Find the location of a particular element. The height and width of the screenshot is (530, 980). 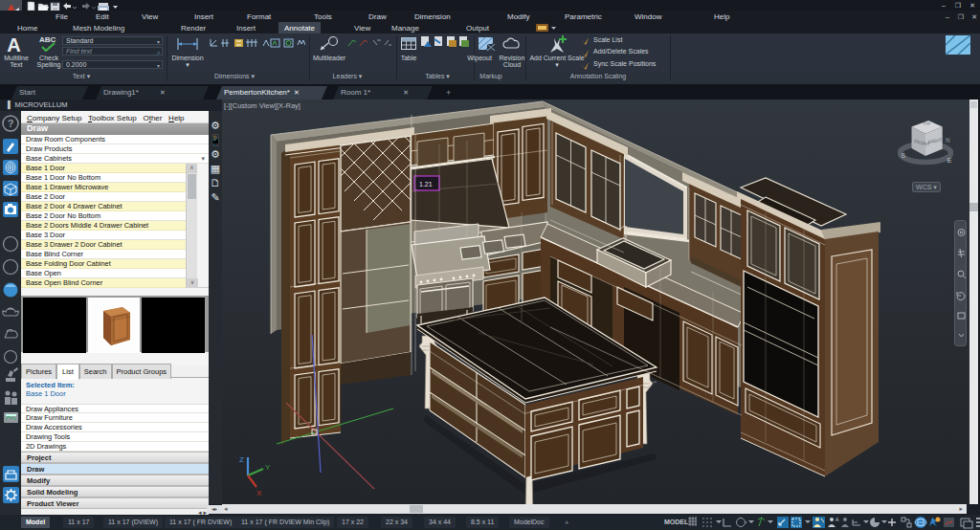

svg-text: Z is located at coordinates (241, 459).